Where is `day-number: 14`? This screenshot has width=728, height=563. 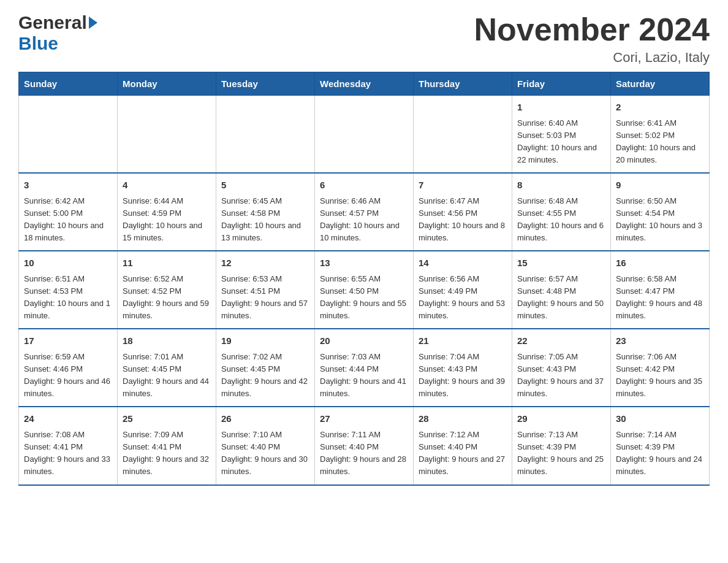
day-number: 14 is located at coordinates (463, 264).